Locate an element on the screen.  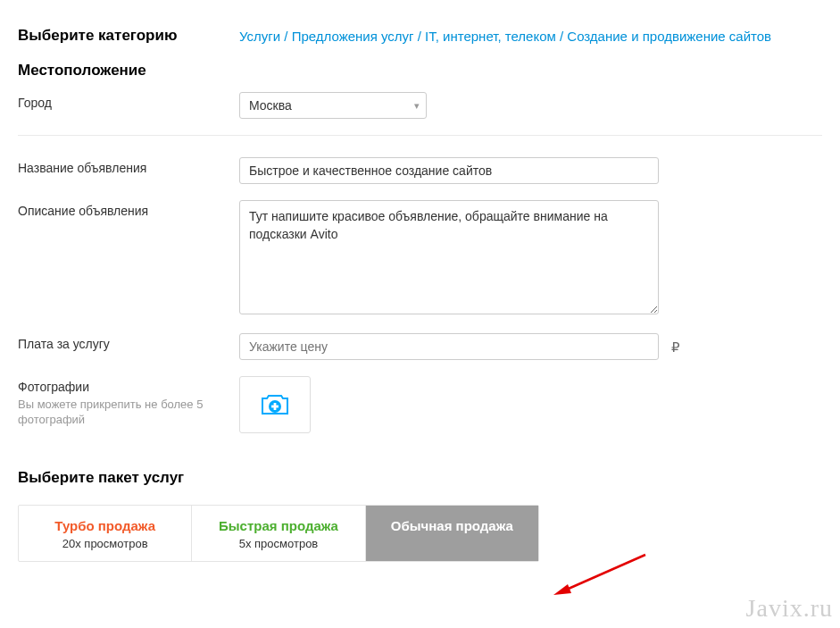
package-normal-title: Обычная продажа is located at coordinates (452, 525).